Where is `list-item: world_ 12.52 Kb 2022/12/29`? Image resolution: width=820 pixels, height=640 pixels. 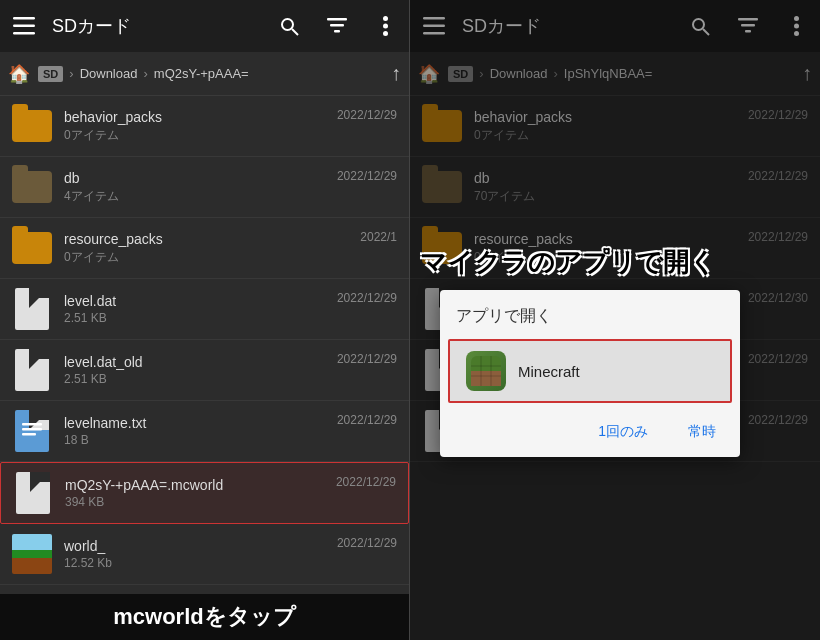 list-item: world_ 12.52 Kb 2022/12/29 is located at coordinates (204, 554).